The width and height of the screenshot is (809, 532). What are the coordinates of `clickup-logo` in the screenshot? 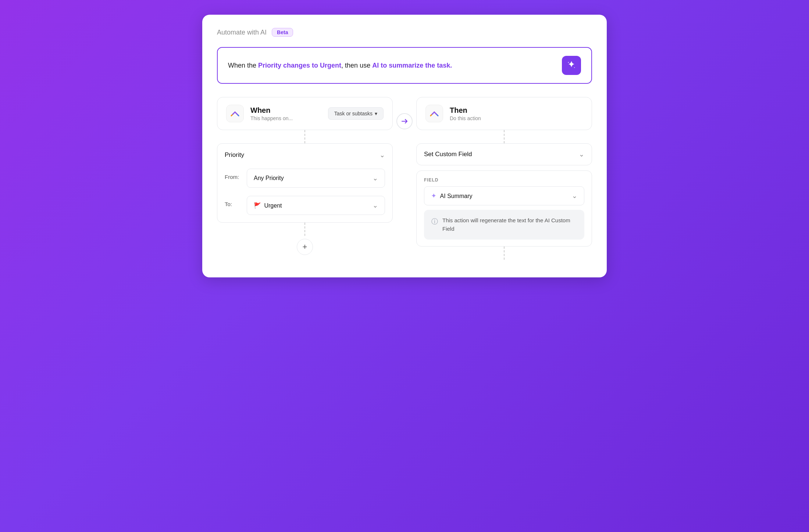 It's located at (235, 114).